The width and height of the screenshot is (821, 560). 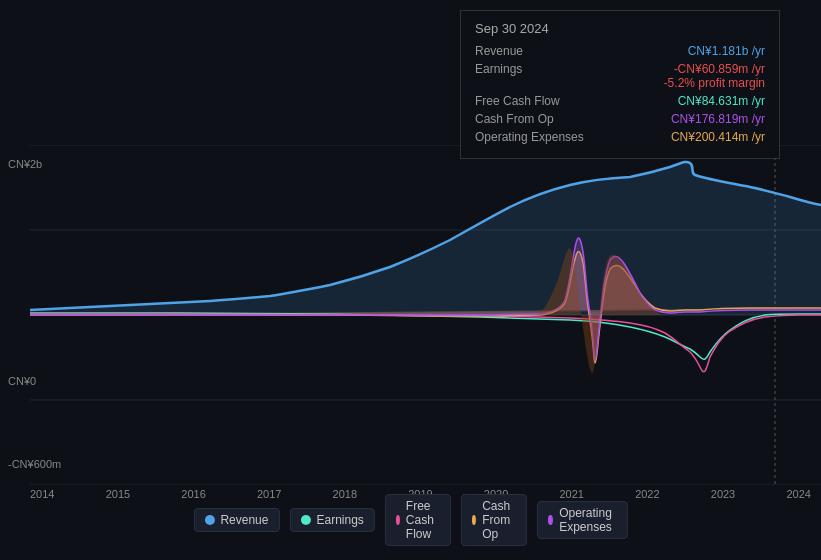 What do you see at coordinates (620, 84) in the screenshot?
I see `tooltip-box: Sep 30 2024 Revenue CN¥1.181b /yr Earnin…` at bounding box center [620, 84].